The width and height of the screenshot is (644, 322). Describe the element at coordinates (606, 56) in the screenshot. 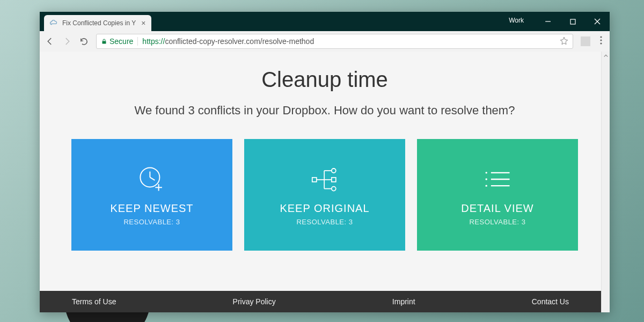

I see `chevron-up-icon` at that location.